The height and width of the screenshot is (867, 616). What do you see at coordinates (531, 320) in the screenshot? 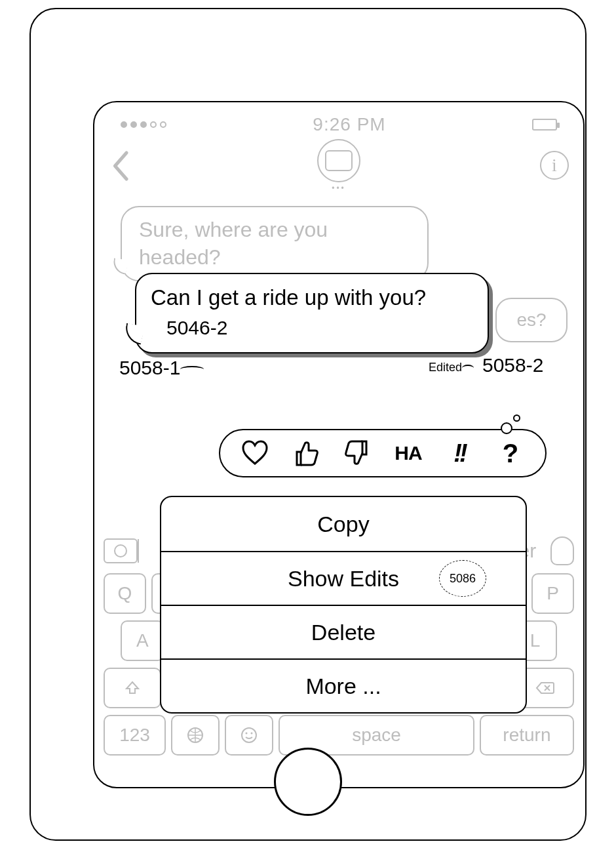
I see `message-bubble-outgoing-bg: es?` at bounding box center [531, 320].